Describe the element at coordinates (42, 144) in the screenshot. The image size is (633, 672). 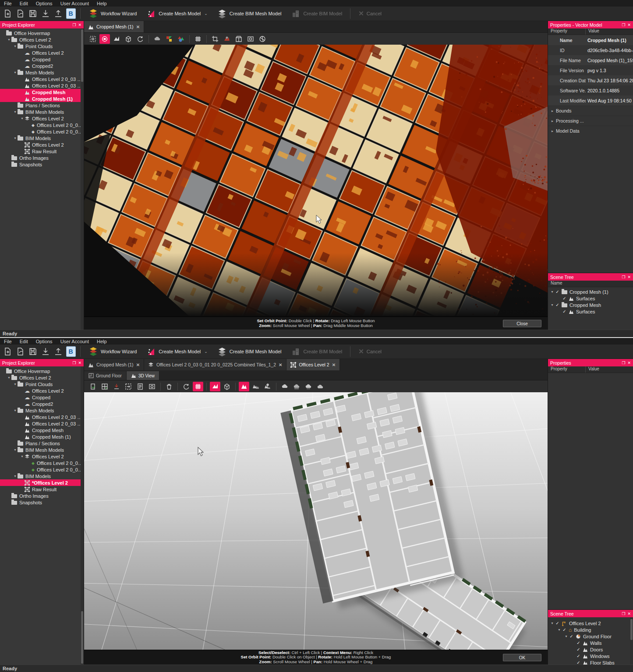
I see `tree-item-bim-offices-level-2: Offices Level 2` at that location.